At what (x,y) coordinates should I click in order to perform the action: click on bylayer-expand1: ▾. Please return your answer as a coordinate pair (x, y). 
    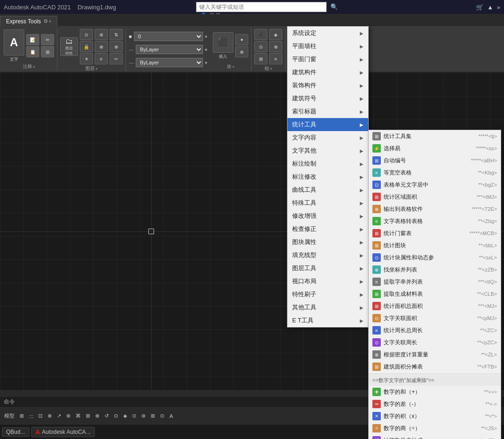
    Looking at the image, I should click on (206, 49).